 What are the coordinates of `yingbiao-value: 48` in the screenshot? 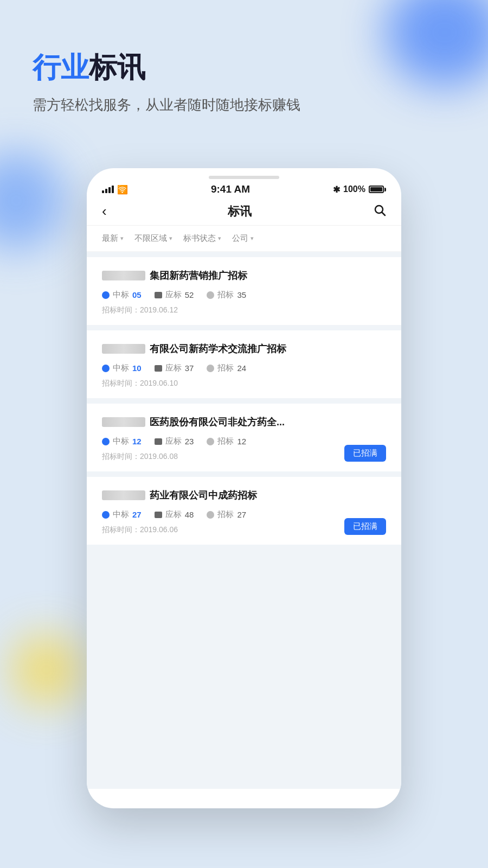 It's located at (190, 514).